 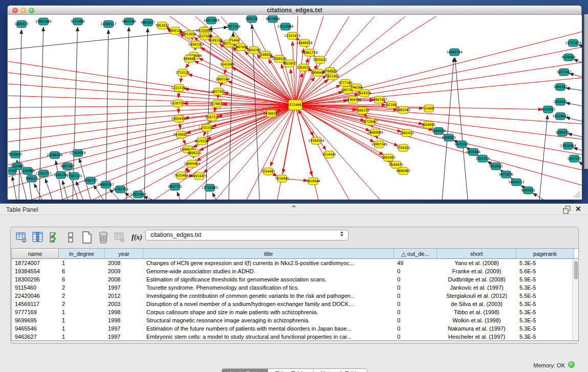 I want to click on cell-title: Corpus callosum shape and size in male p…, so click(x=269, y=312).